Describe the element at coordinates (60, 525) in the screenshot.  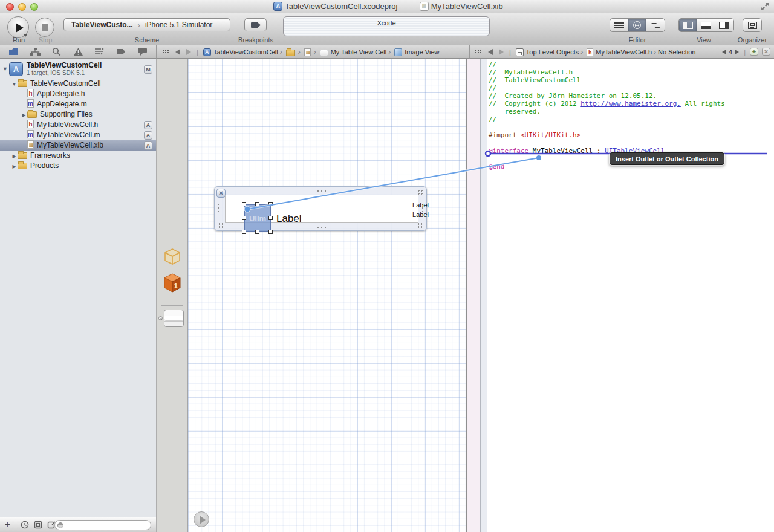
I see `filter-icon` at that location.